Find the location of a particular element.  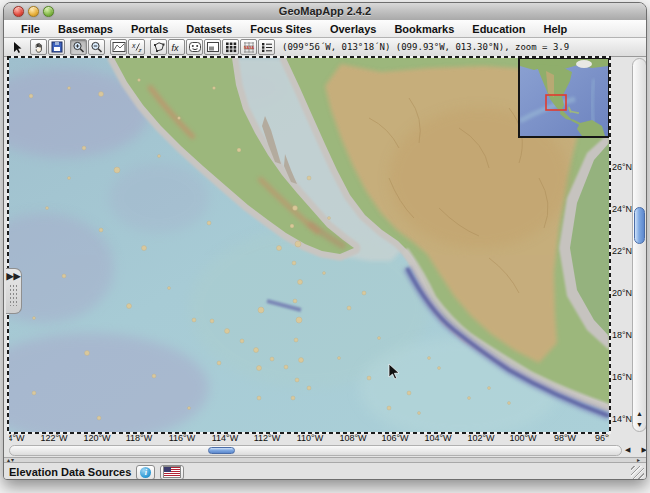

lat-tick-label: 18°N is located at coordinates (622, 335).